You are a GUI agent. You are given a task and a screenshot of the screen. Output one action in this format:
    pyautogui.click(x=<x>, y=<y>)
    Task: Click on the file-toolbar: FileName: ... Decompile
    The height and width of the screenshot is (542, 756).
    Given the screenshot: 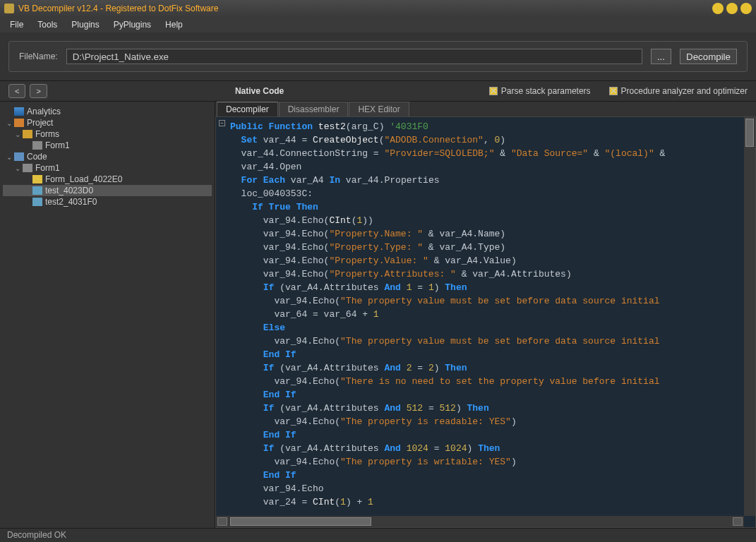 What is the action you would take?
    pyautogui.click(x=378, y=56)
    